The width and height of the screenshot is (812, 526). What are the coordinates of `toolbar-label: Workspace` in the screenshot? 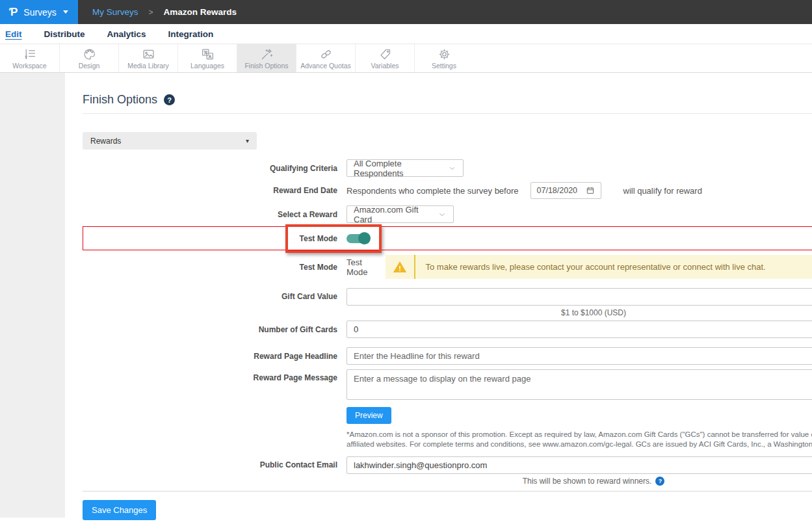 It's located at (29, 66).